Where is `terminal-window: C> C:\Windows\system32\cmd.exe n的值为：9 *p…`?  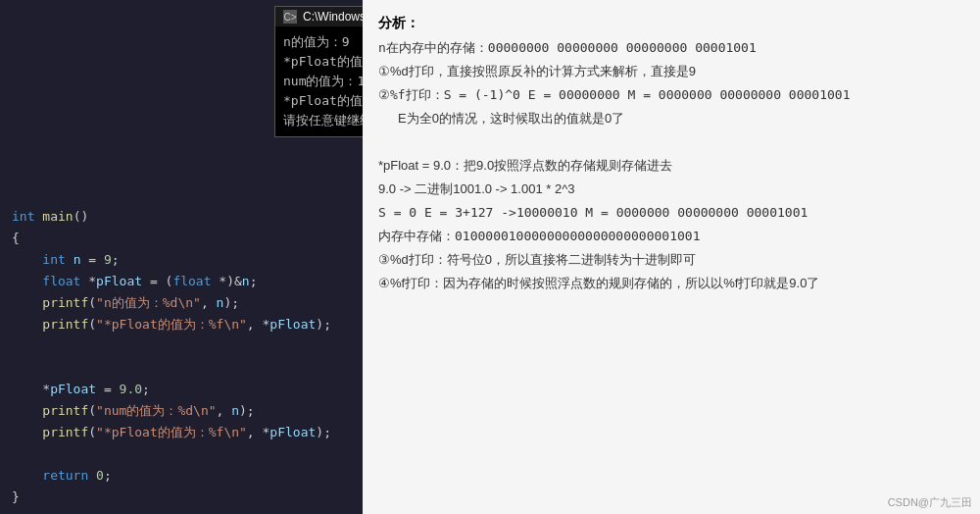 terminal-window: C> C:\Windows\system32\cmd.exe n的值为：9 *p… is located at coordinates (318, 72).